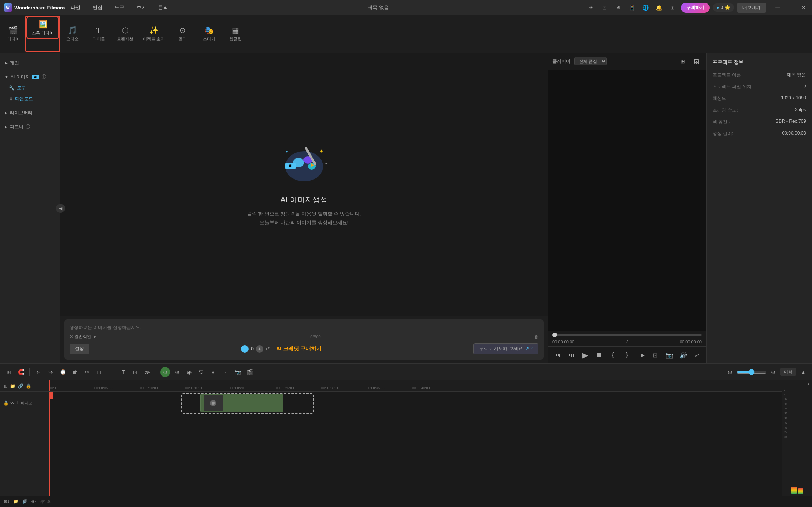  I want to click on tl-crop-icon: ⊡, so click(135, 372).